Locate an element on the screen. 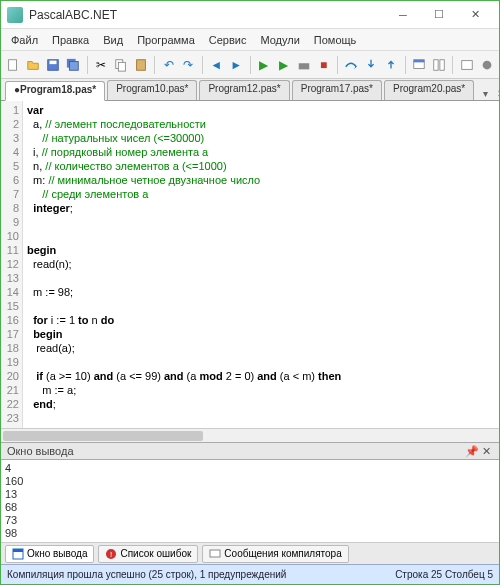 This screenshot has height=585, width=500. output-panel: 41601368739868 is located at coordinates (250, 501).